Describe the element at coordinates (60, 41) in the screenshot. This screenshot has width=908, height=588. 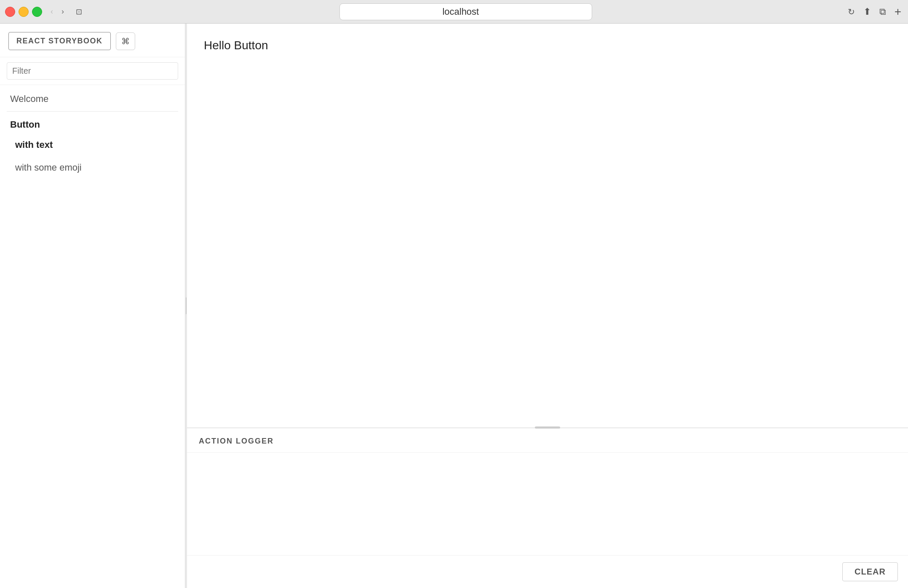
I see `storybook-button: REACT STORYBOOK` at that location.